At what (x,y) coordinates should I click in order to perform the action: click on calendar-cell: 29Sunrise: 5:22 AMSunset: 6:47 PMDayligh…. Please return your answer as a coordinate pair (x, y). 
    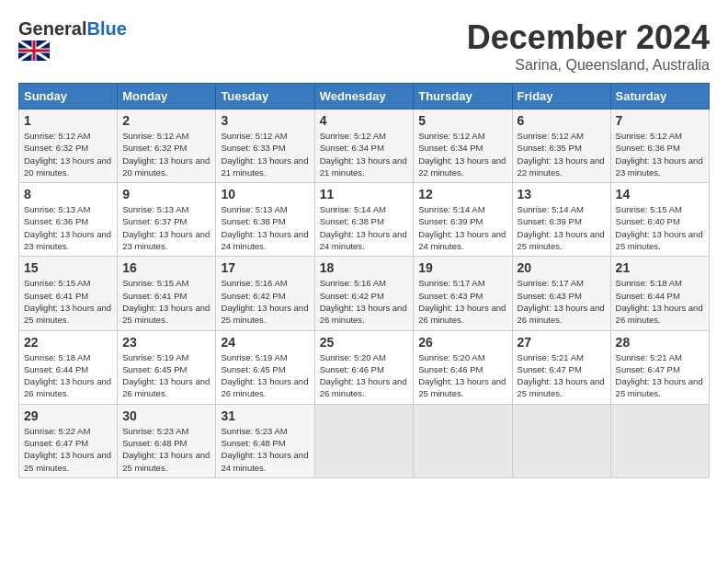
    Looking at the image, I should click on (68, 441).